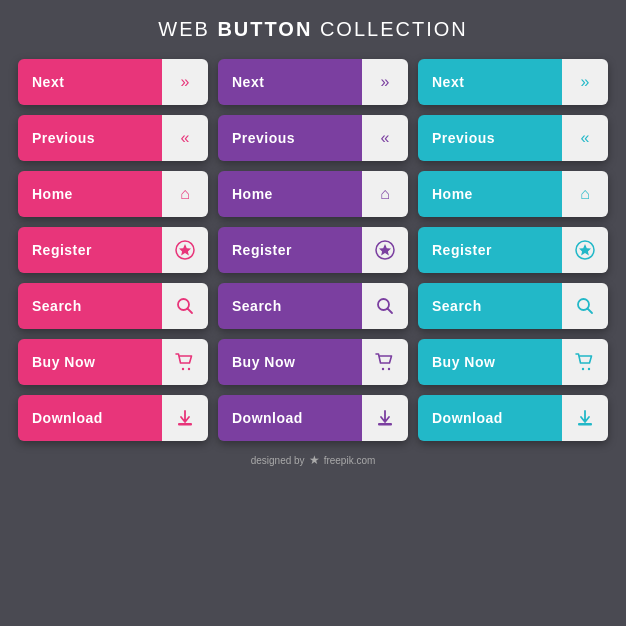  Describe the element at coordinates (113, 250) in the screenshot. I see `register-button-pink: Register` at that location.